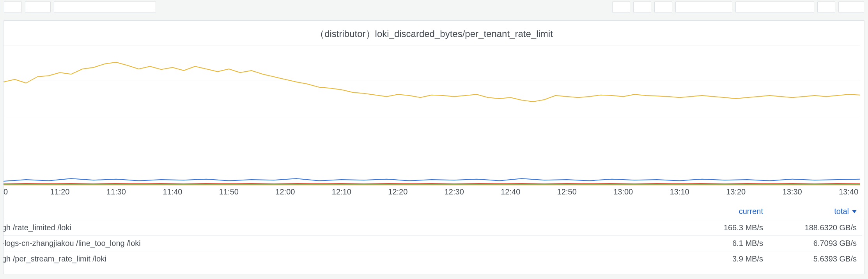  Describe the element at coordinates (841, 211) in the screenshot. I see `legend-col-total-label: total` at that location.